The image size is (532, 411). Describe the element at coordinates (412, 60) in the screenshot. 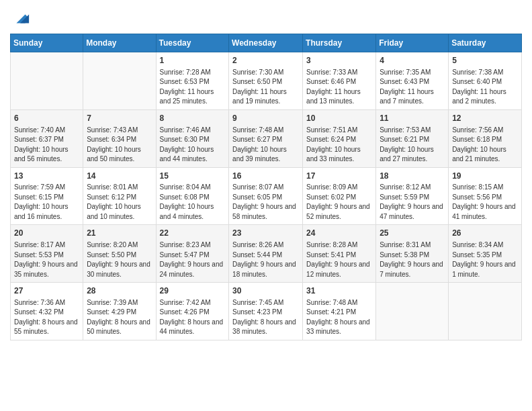

I see `day-number: 4` at that location.